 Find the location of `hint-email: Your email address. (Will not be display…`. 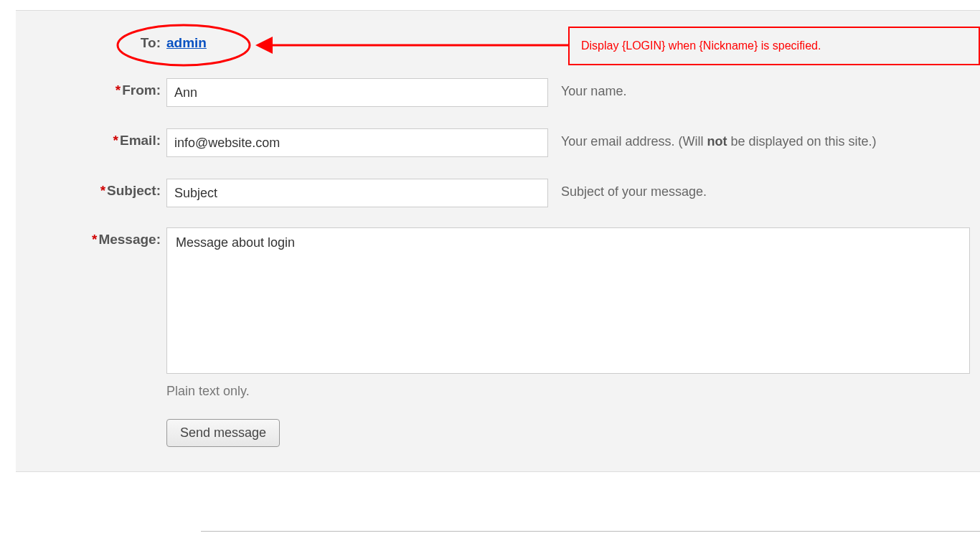

hint-email: Your email address. (Will not be display… is located at coordinates (719, 139).